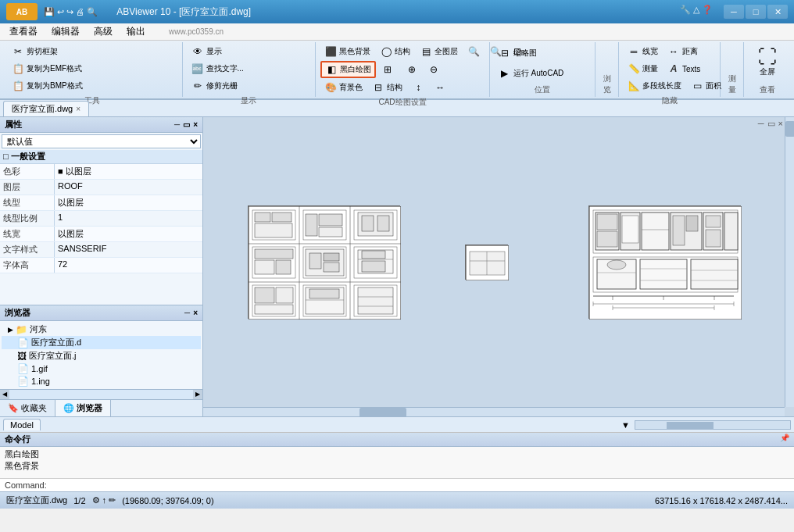  I want to click on zoom-in-button: 🔍, so click(474, 52).